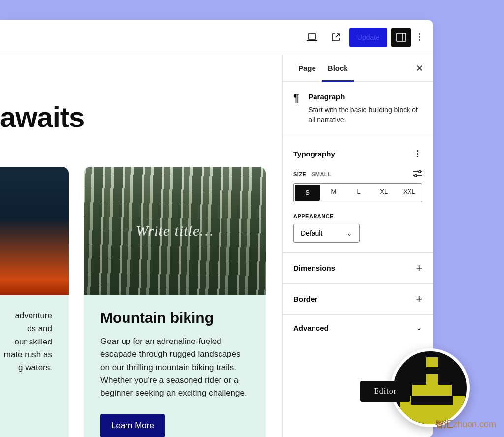 This screenshot has width=504, height=437. Describe the element at coordinates (133, 425) in the screenshot. I see `learn-more-button: Learn More` at that location.